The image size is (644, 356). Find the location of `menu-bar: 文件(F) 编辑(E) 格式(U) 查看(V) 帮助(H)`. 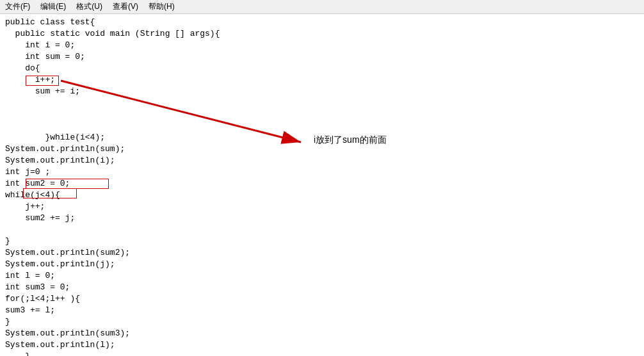

menu-bar: 文件(F) 编辑(E) 格式(U) 查看(V) 帮助(H) is located at coordinates (322, 7).